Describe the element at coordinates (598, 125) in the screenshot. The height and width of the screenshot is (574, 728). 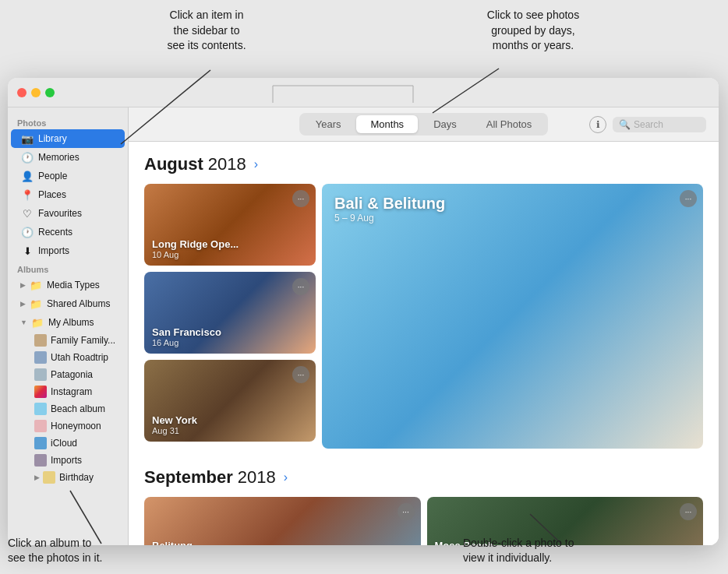
I see `info-button: ℹ` at that location.